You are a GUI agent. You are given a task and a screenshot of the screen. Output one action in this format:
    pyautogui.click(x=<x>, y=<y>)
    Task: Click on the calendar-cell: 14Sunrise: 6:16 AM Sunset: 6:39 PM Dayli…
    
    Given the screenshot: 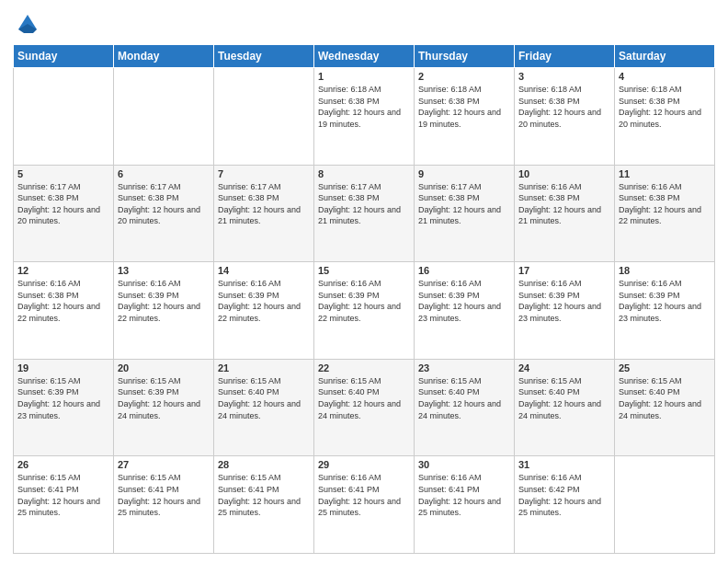 What is the action you would take?
    pyautogui.click(x=265, y=311)
    